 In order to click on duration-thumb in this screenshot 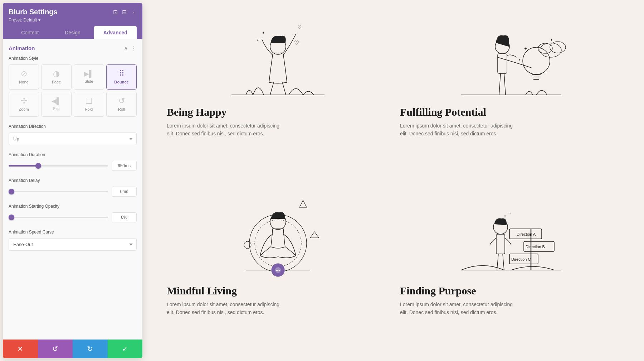, I will do `click(38, 166)`.